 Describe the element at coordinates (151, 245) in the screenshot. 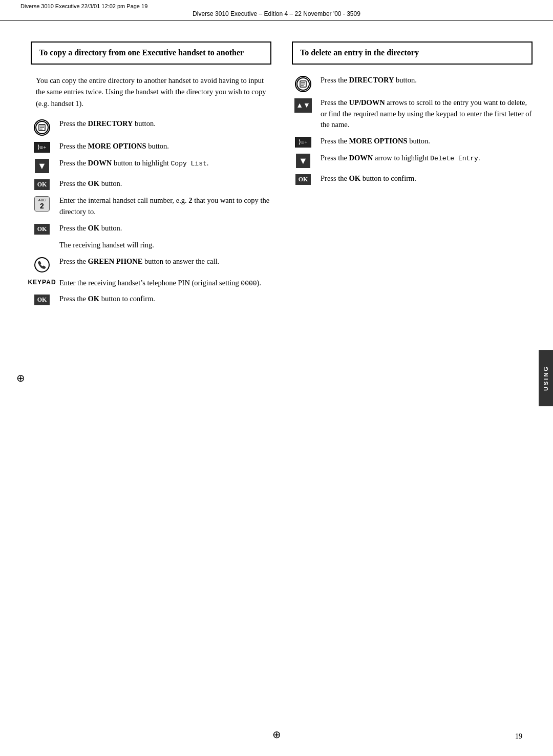

I see `left-step-7: The receiving handset will ring.` at that location.